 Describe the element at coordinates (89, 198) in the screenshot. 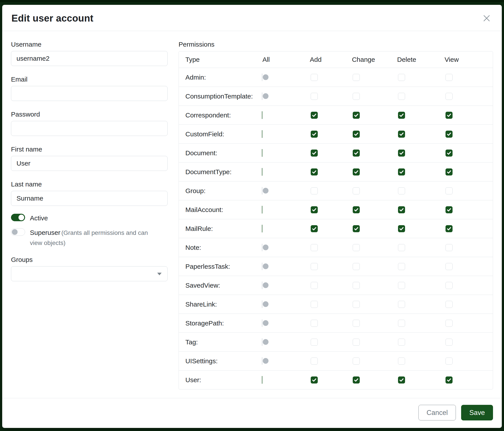

I see `last-name-input` at that location.